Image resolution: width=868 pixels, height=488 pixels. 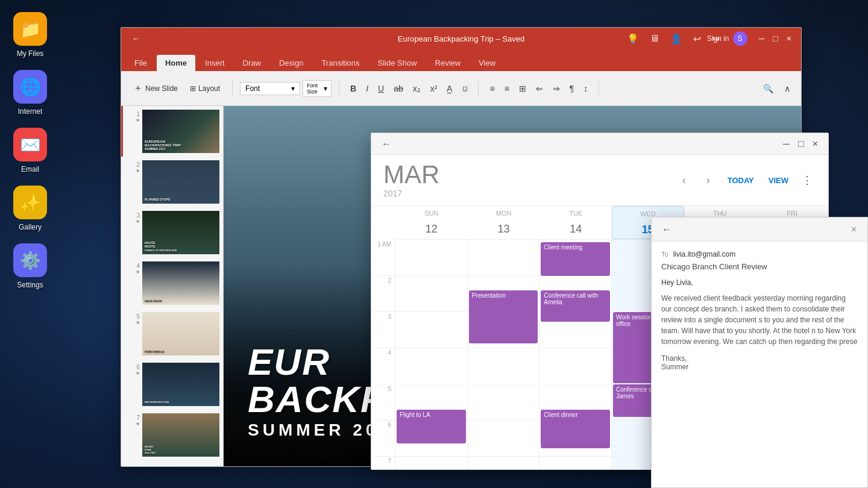 What do you see at coordinates (815, 144) in the screenshot?
I see `calendar-close-button: ×` at bounding box center [815, 144].